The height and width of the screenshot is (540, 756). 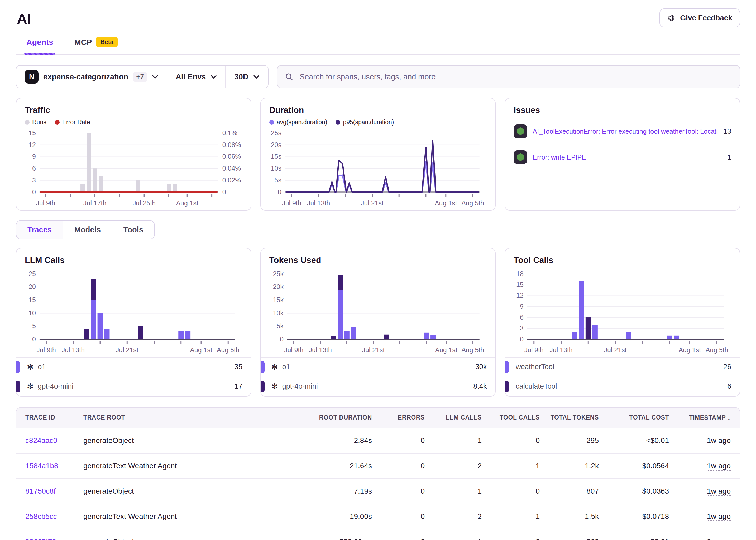 I want to click on chart-series-row: ✻gpt-4o-mini8.4k, so click(x=378, y=386).